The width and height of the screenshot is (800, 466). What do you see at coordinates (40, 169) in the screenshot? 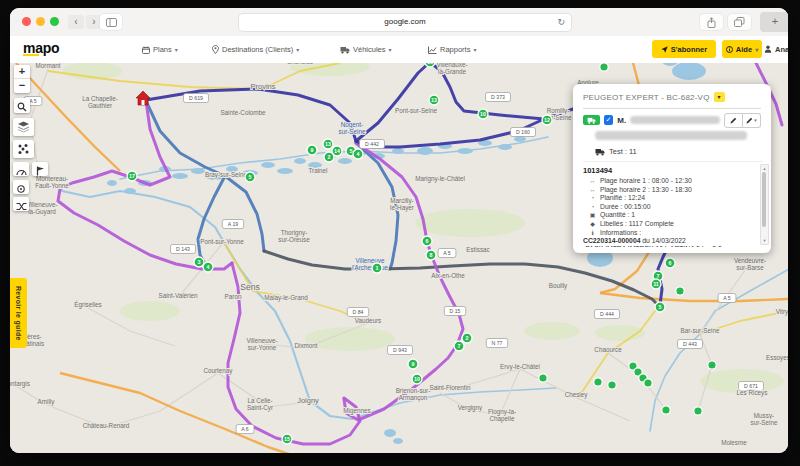
I see `map-flag-button` at bounding box center [40, 169].